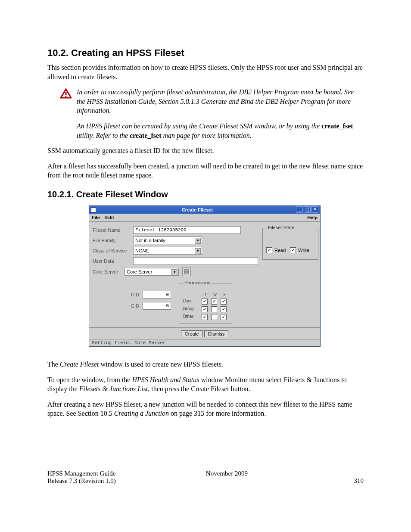  I want to click on label-cos: Class of Service, so click(111, 251).